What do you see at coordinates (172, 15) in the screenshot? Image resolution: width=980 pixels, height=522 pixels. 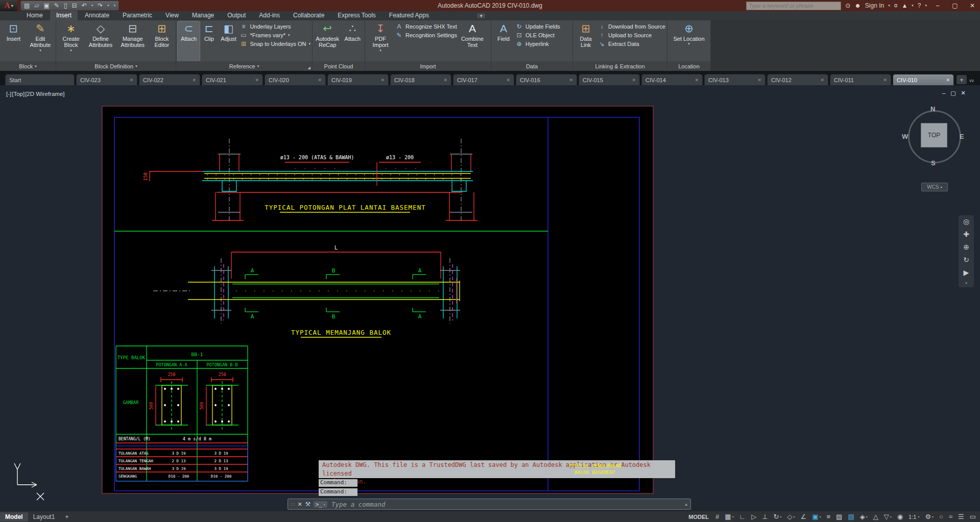 I see `tab-view: View` at bounding box center [172, 15].